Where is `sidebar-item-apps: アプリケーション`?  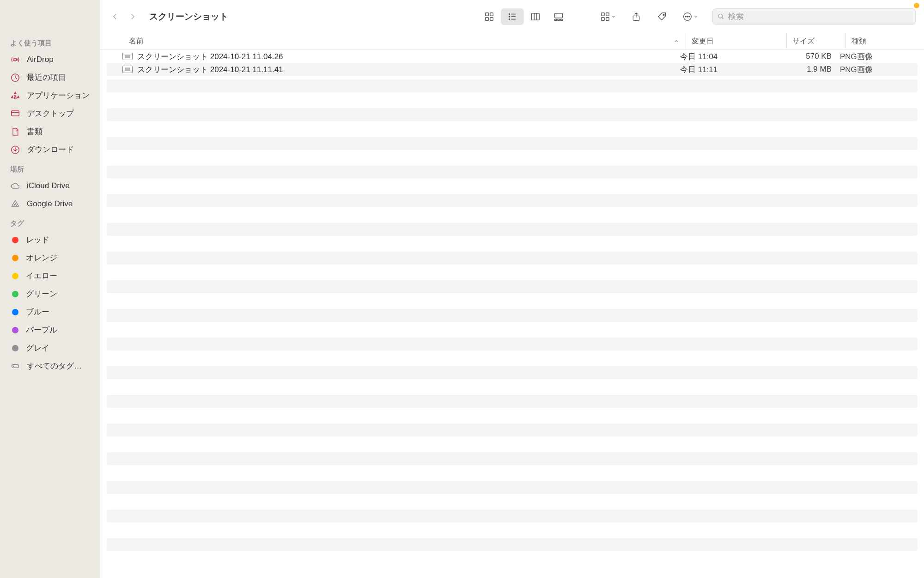
sidebar-item-apps: アプリケーション is located at coordinates (50, 95).